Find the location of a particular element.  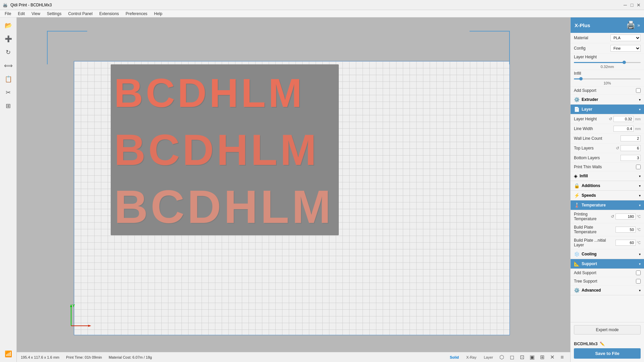

infill-slider-label: Infill is located at coordinates (607, 73).